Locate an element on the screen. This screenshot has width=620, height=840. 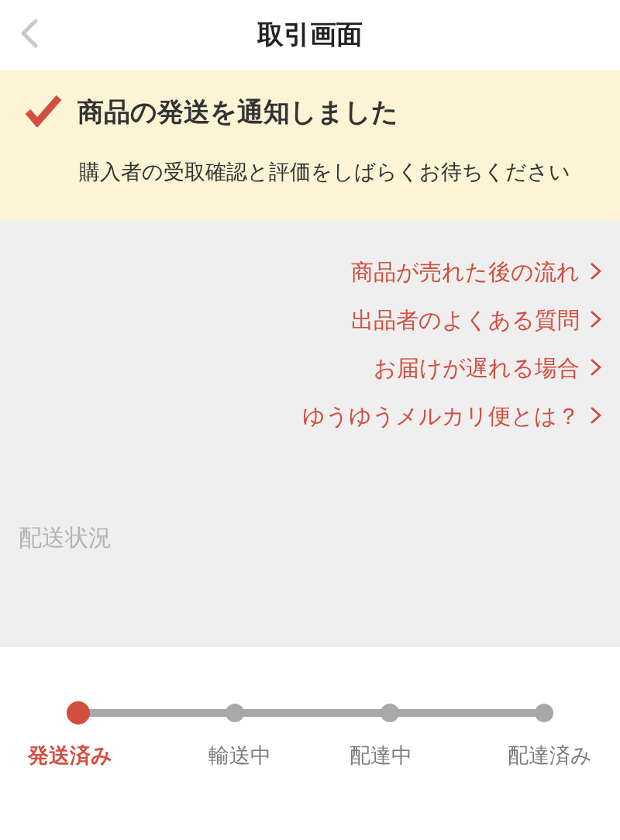
progress-track is located at coordinates (310, 713).